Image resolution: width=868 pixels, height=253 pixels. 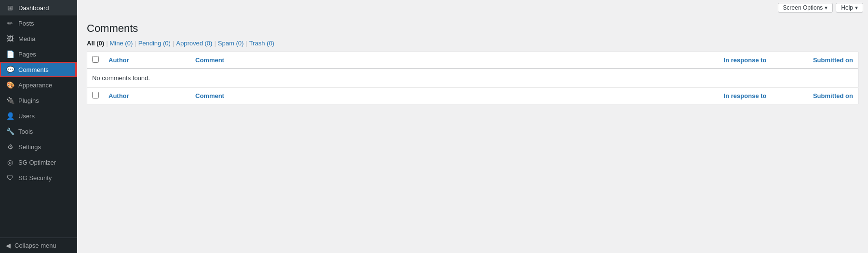 What do you see at coordinates (117, 43) in the screenshot?
I see `filter-mine-label: Mine` at bounding box center [117, 43].